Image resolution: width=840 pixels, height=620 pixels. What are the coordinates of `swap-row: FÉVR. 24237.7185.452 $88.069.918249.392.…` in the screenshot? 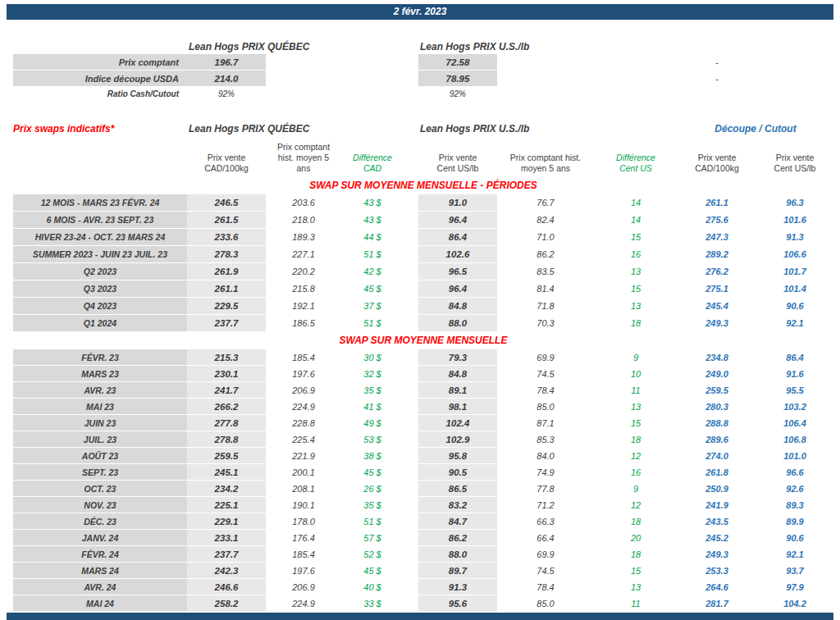 It's located at (423, 554).